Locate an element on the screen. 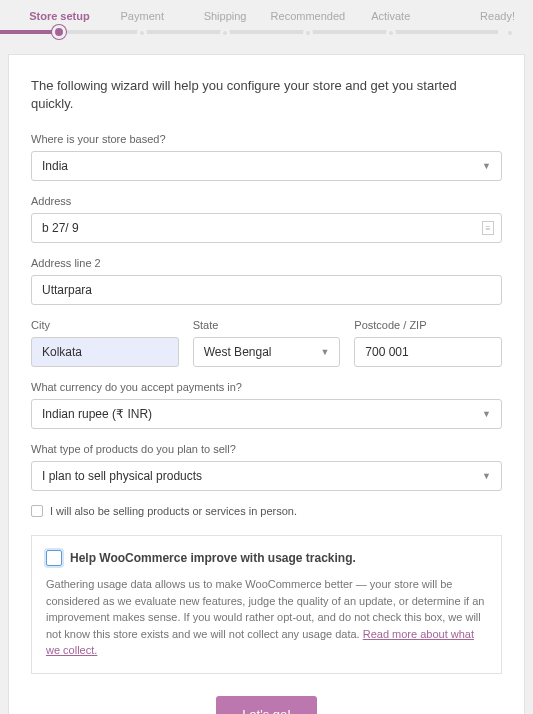 The image size is (533, 714). step-shipping: Shipping is located at coordinates (226, 25).